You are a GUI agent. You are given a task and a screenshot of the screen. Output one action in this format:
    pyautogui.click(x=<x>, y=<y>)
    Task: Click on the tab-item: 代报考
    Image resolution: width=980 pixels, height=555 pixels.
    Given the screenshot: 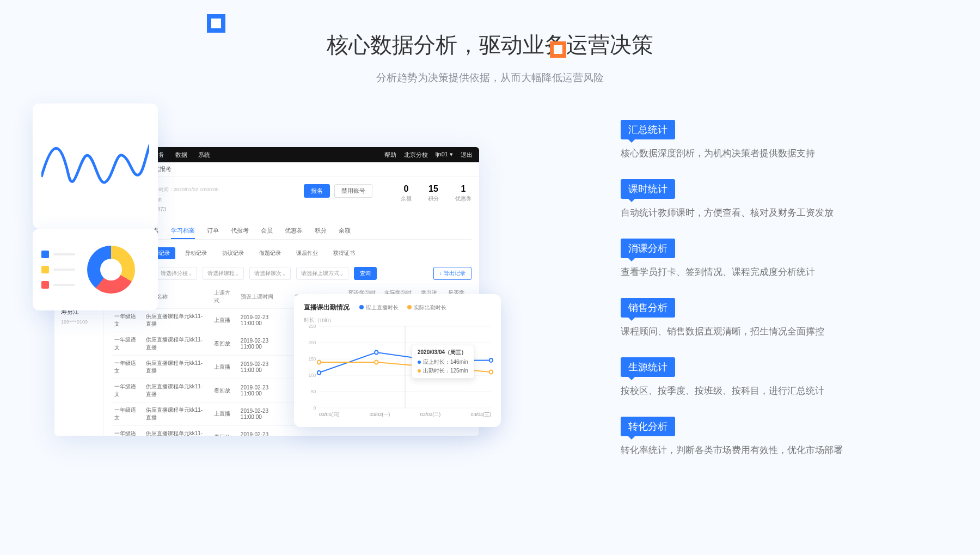 What is the action you would take?
    pyautogui.click(x=240, y=231)
    